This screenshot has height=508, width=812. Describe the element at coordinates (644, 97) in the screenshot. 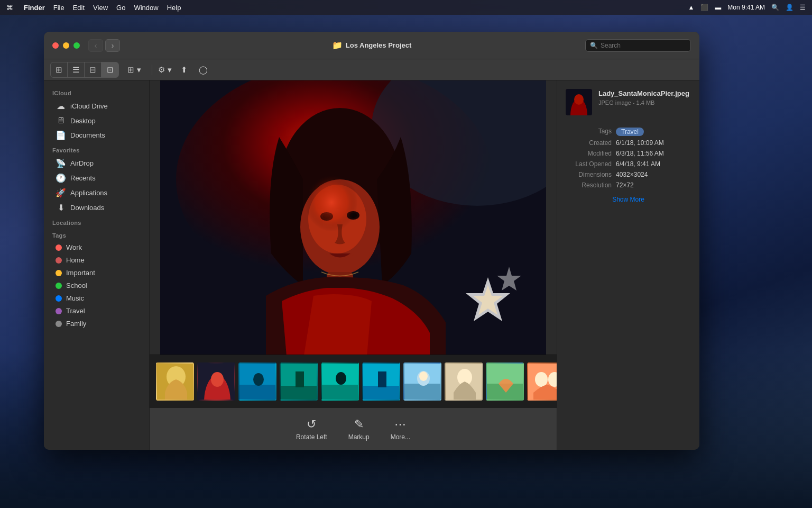

I see `file-info-text: Lady_SantaMonicaPier.jpeg JPEG image - 1…` at that location.